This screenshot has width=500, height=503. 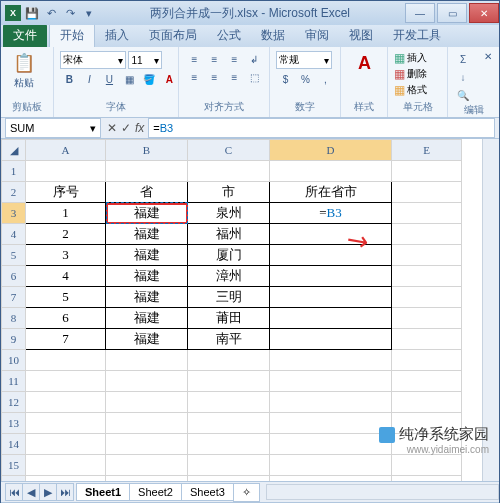 What do you see at coordinates (147, 192) in the screenshot?
I see `cell: 省` at bounding box center [147, 192].